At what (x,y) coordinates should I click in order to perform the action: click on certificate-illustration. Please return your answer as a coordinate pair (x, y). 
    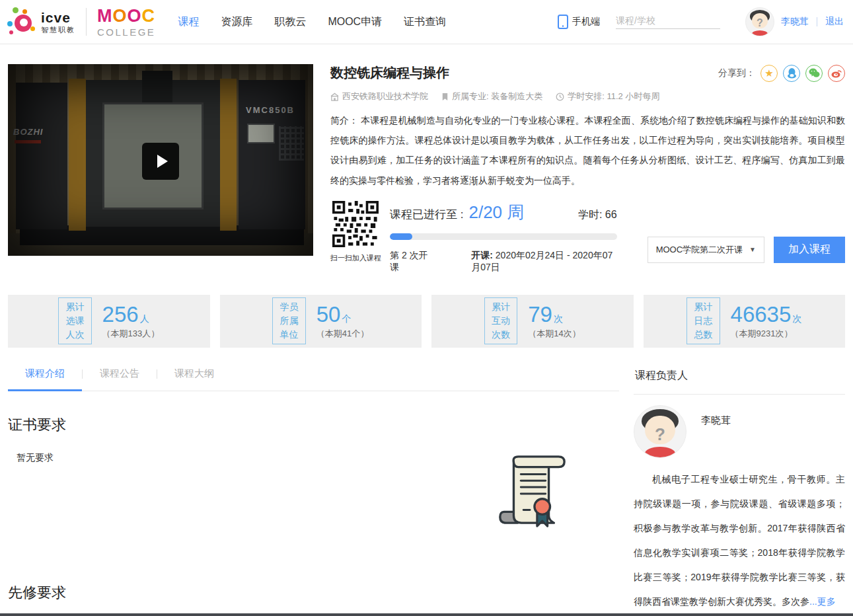
    Looking at the image, I should click on (531, 490).